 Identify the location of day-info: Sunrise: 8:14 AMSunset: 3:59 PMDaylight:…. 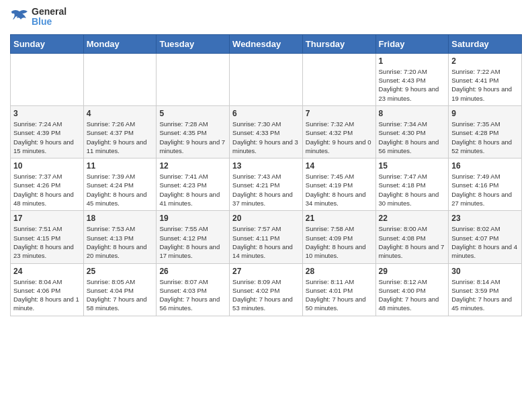
(485, 295).